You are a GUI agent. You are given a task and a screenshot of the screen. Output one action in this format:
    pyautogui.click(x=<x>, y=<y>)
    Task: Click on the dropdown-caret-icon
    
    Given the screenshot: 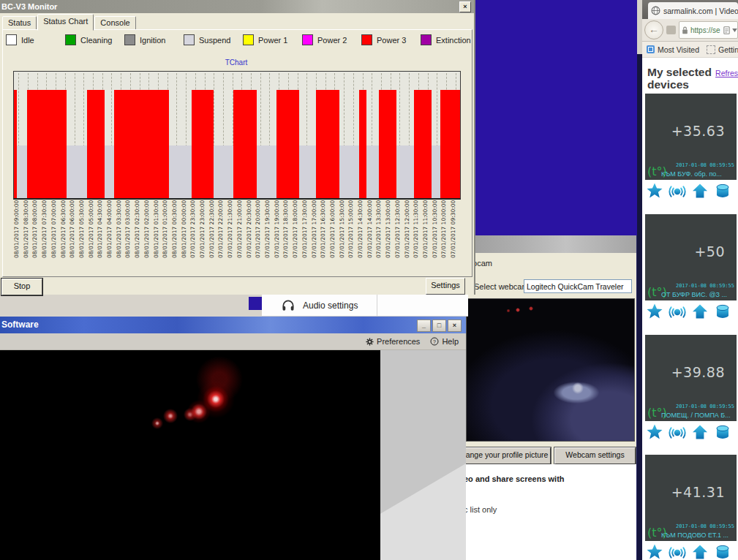 What is the action you would take?
    pyautogui.click(x=734, y=31)
    